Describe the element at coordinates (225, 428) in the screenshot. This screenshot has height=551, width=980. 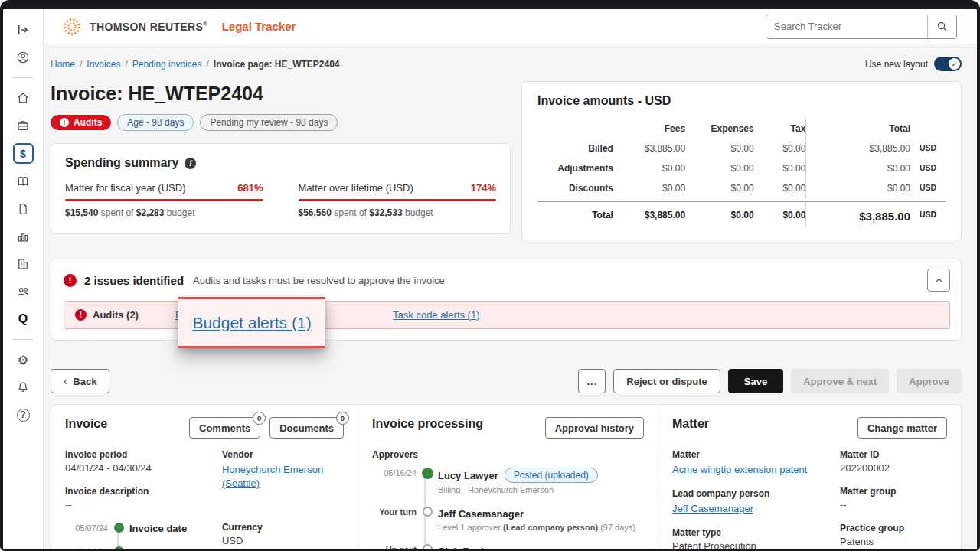
I see `comments-button: Comments 0` at that location.